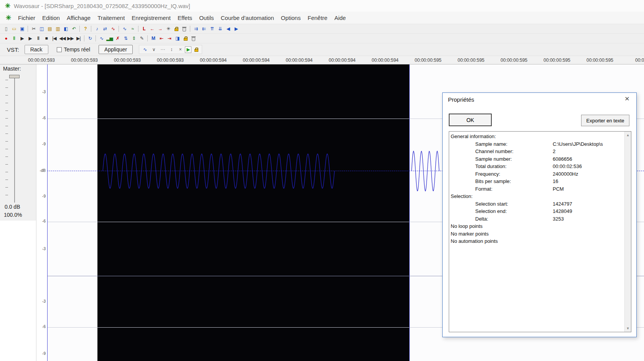  What do you see at coordinates (142, 38) in the screenshot?
I see `draw-wave-icon: ✎` at bounding box center [142, 38].